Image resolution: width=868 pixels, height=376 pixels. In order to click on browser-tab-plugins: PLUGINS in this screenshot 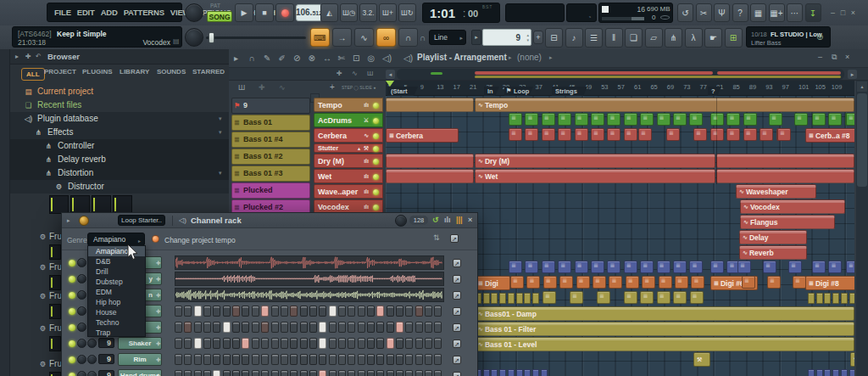, I will do `click(97, 71)`.